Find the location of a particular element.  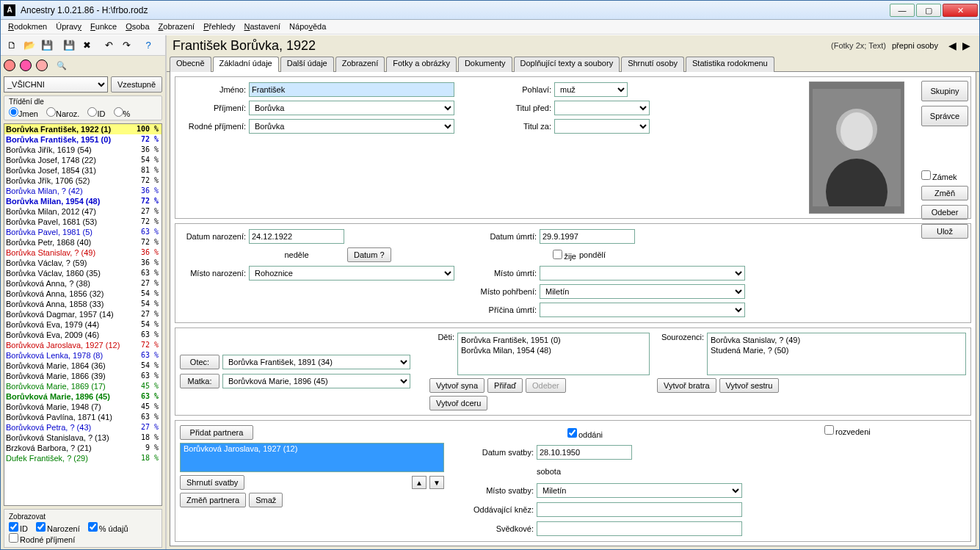

close-button: ✕ is located at coordinates (960, 10).